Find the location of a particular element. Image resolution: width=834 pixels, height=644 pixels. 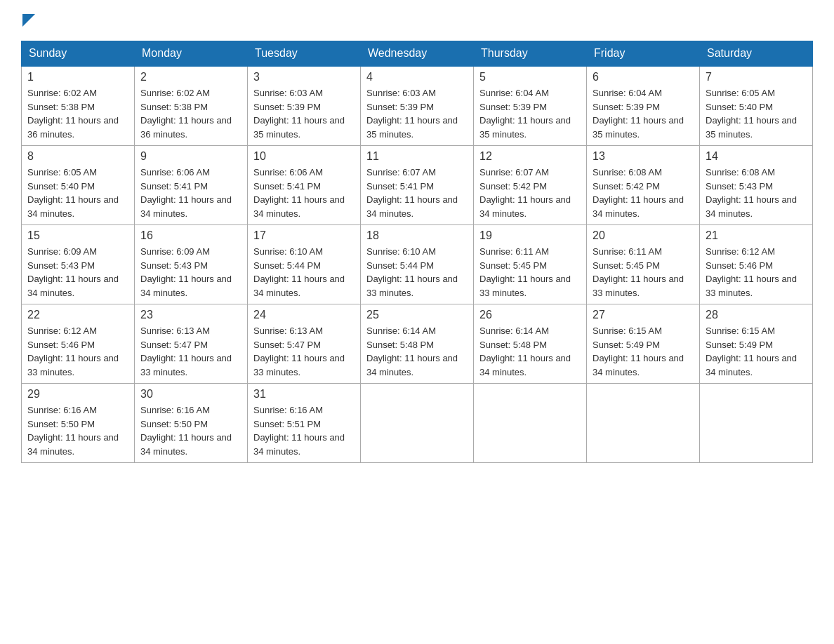

day-number: 2 is located at coordinates (191, 77).